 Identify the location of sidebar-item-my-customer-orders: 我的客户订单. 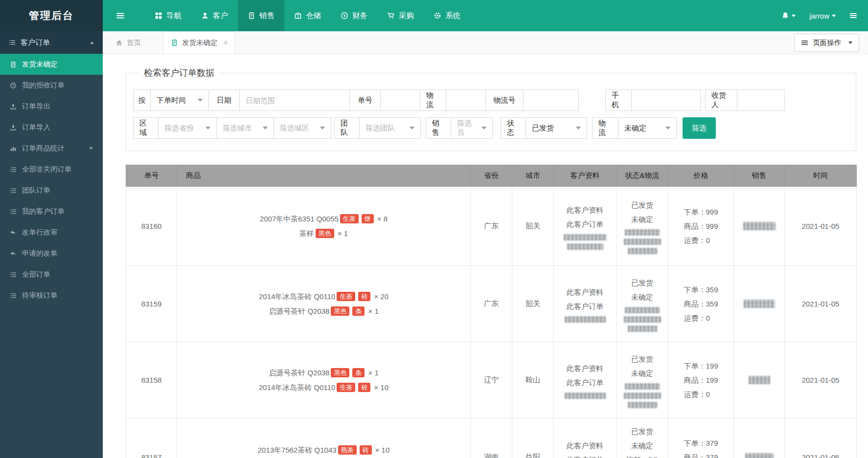
(51, 211).